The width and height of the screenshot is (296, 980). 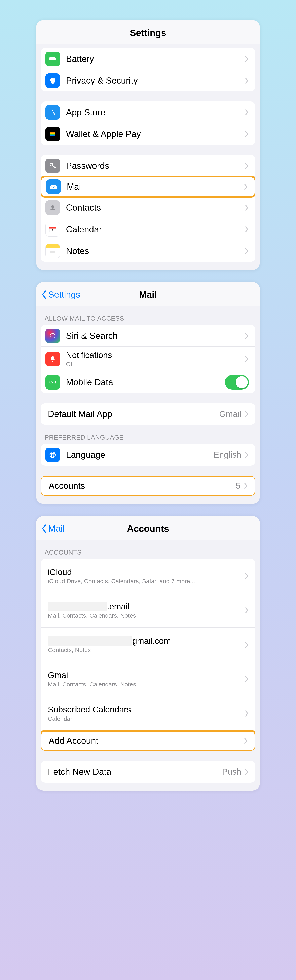 I want to click on redacted-text: xxxxxxxxxxxxxx, so click(x=78, y=606).